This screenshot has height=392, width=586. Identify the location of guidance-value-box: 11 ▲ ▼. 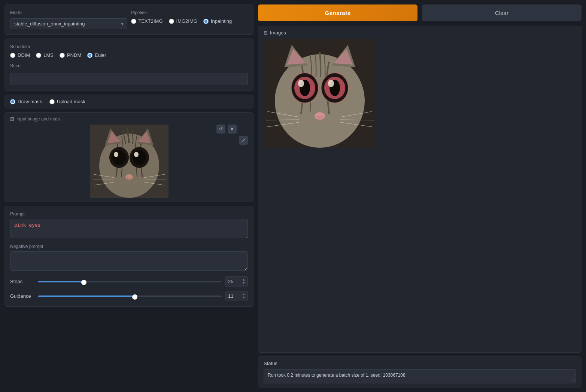
(237, 296).